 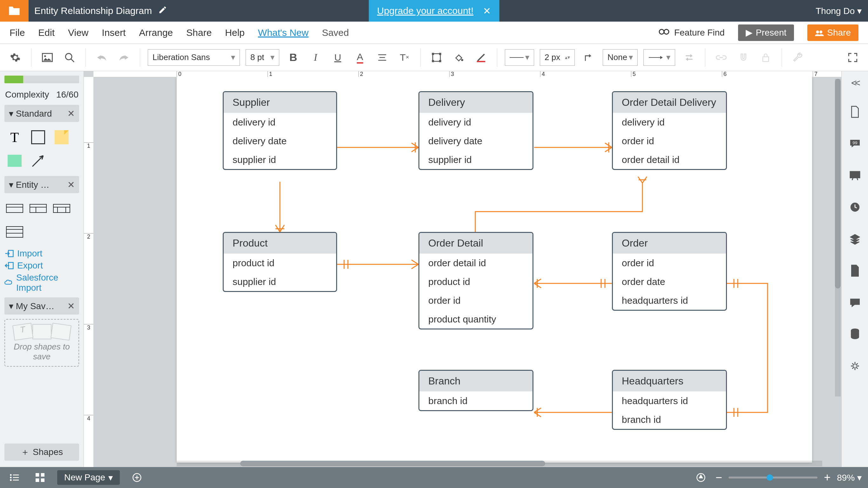 What do you see at coordinates (262, 57) in the screenshot?
I see `font-size-select: 8 pt▾` at bounding box center [262, 57].